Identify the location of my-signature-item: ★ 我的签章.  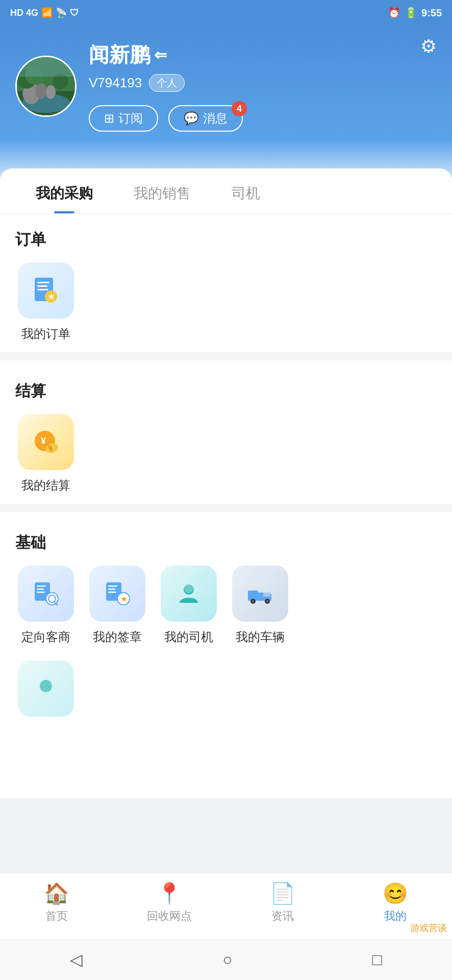
(117, 605).